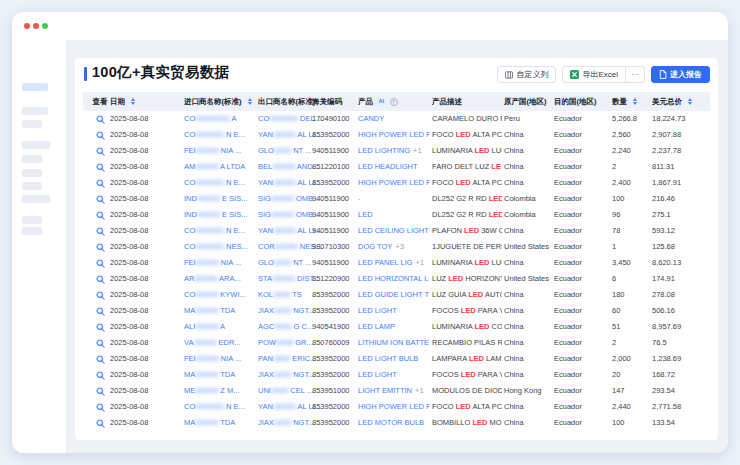 The height and width of the screenshot is (465, 740). I want to click on table-row: 2025-08-08COMMMMM NES...CORMMMM NES...98…, so click(396, 247).